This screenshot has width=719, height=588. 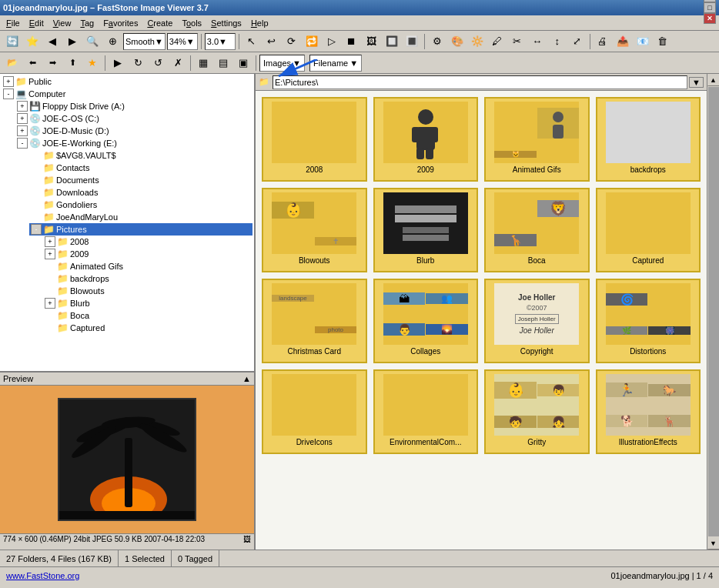 I want to click on tb-btn-9: ⟳, so click(x=292, y=42).